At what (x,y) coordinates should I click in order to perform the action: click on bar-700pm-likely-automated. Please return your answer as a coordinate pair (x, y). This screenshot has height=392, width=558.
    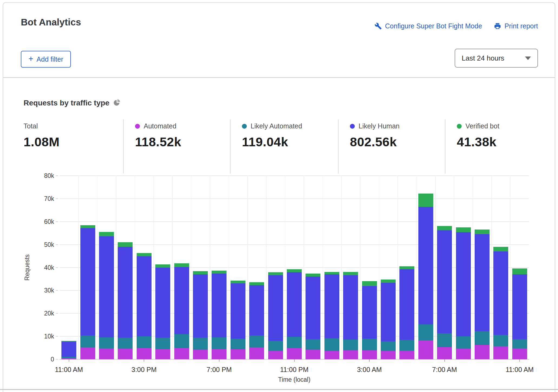
    Looking at the image, I should click on (219, 343).